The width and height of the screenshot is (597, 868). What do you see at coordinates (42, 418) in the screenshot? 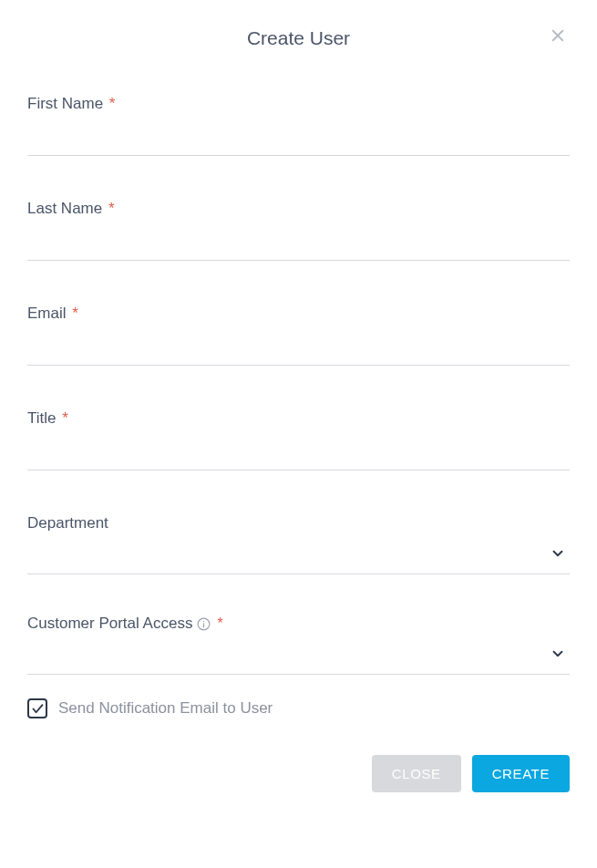
I see `title-label-text: Title` at bounding box center [42, 418].